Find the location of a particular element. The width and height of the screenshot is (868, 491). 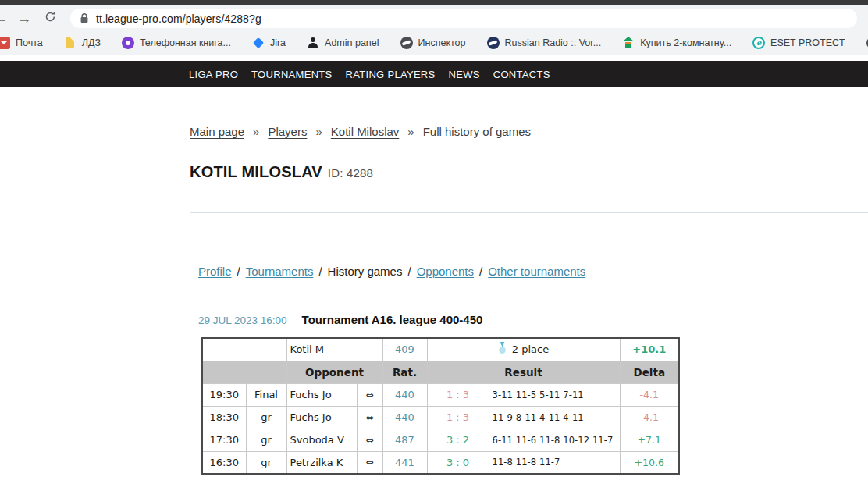

tab-tournaments: Tournaments is located at coordinates (279, 272).